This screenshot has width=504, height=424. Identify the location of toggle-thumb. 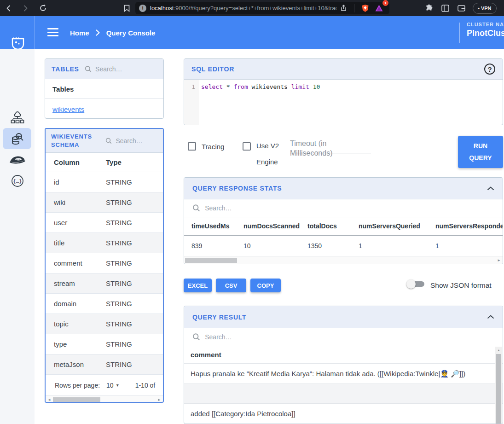
(411, 284).